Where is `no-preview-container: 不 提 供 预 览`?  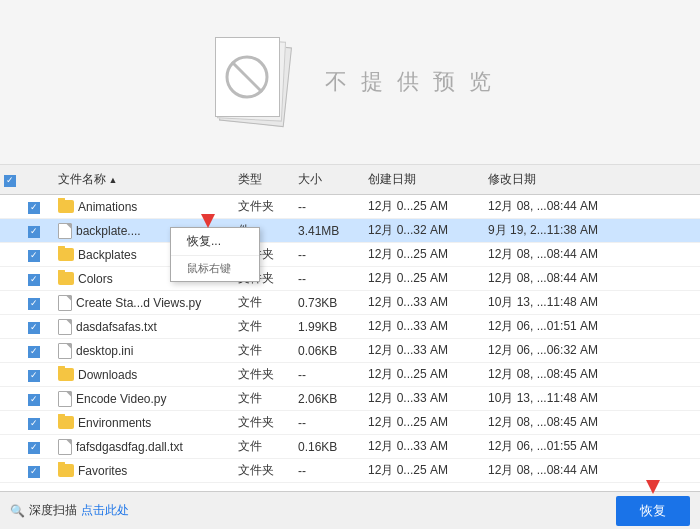
no-preview-container: 不 提 供 预 览 is located at coordinates (350, 82).